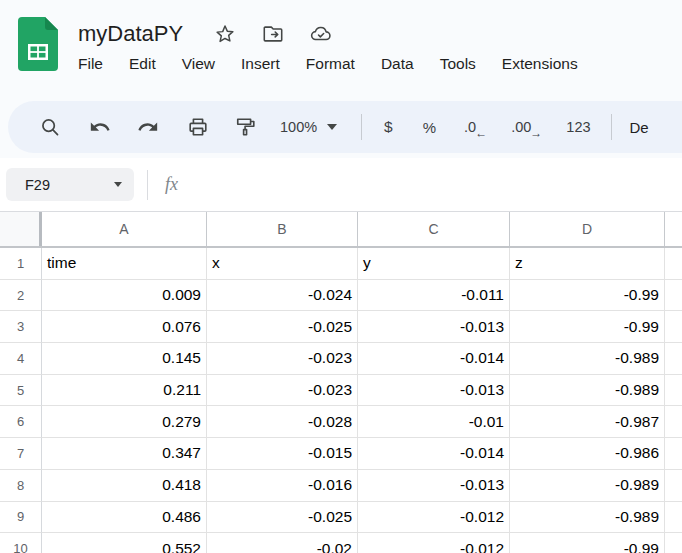 The height and width of the screenshot is (553, 682). Describe the element at coordinates (225, 34) in the screenshot. I see `star-icon` at that location.